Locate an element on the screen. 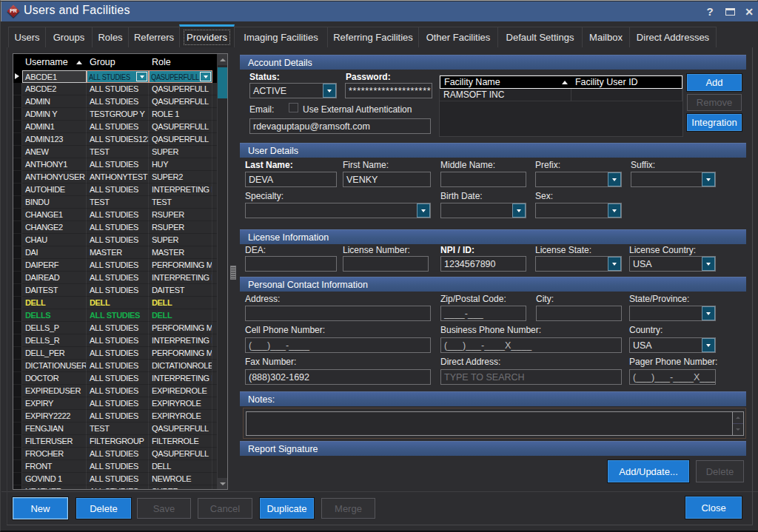 The width and height of the screenshot is (758, 532). column-header-role: Role is located at coordinates (181, 62).